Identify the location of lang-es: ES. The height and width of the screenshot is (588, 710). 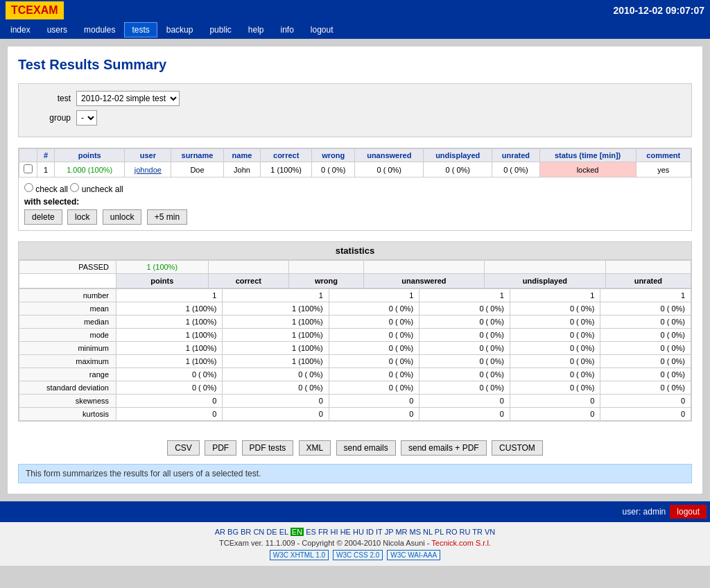
(311, 532).